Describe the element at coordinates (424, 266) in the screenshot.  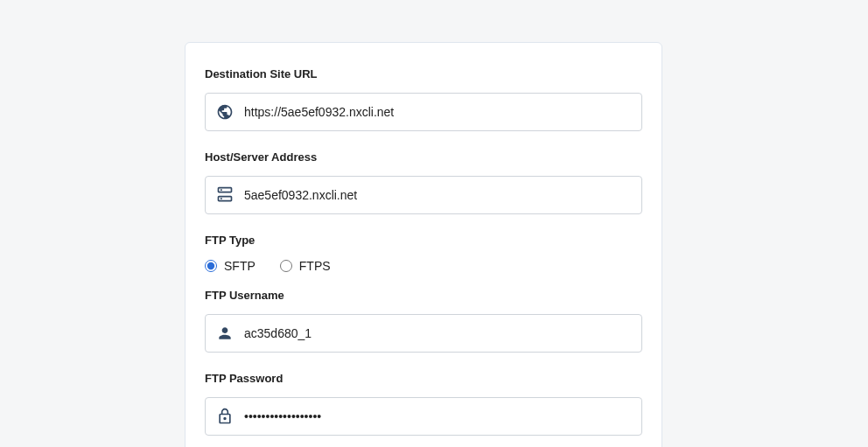
I see `ftp-type-radio-row: SFTP FTPS` at that location.